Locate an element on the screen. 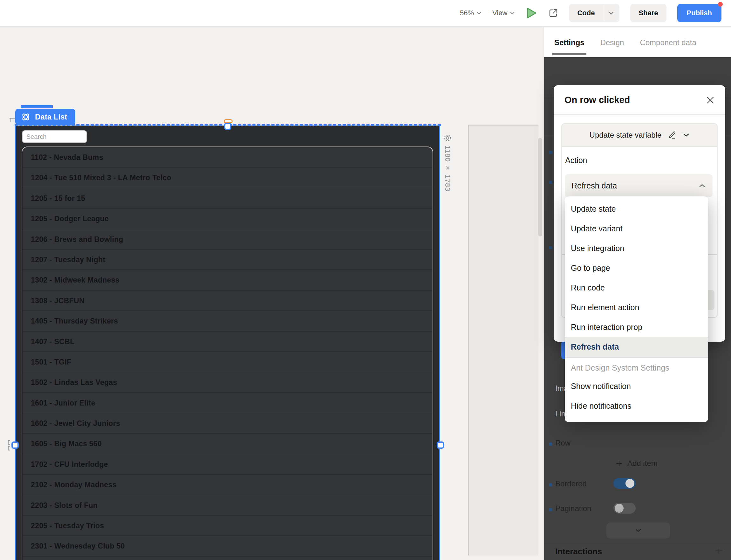 This screenshot has width=731, height=560. add-interaction-button is located at coordinates (719, 550).